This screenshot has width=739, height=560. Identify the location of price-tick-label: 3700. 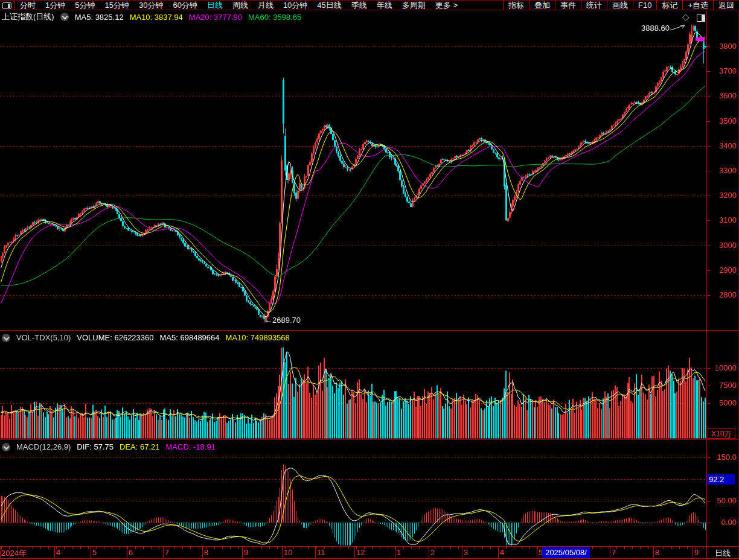
(724, 71).